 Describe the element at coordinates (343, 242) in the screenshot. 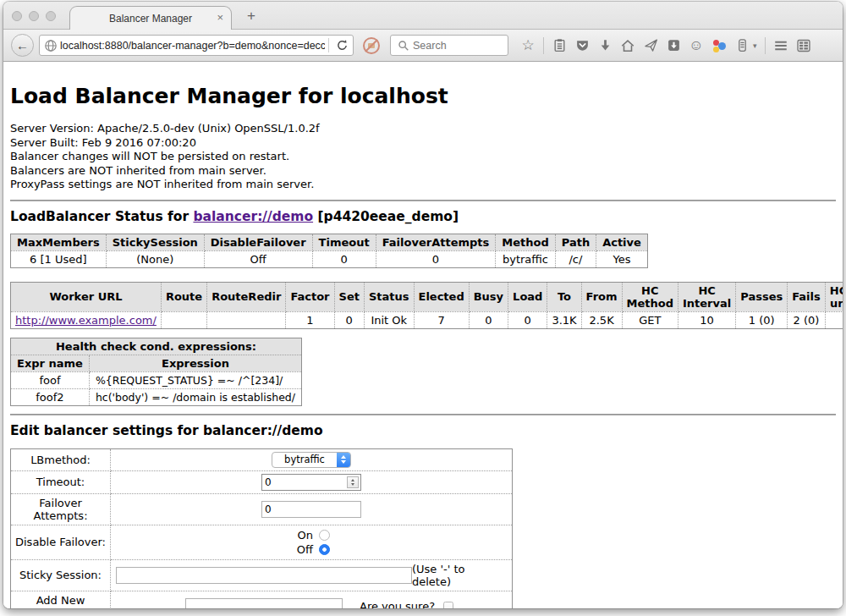

I see `col-header: Timeout` at that location.